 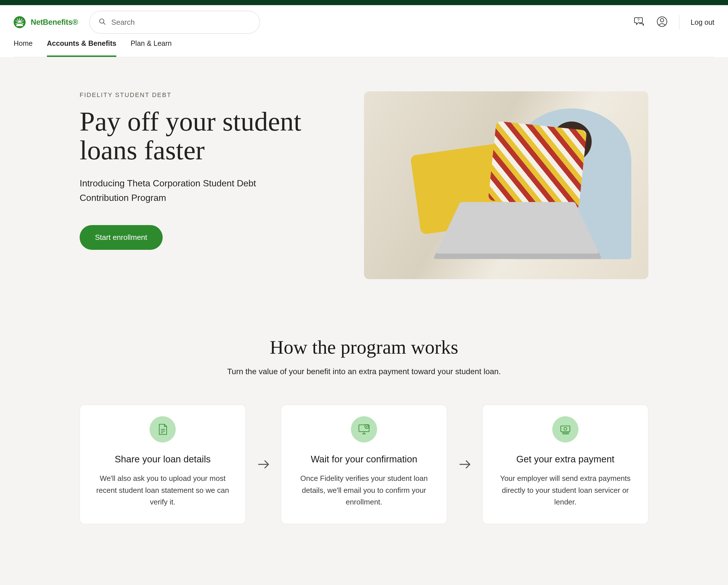 What do you see at coordinates (565, 464) in the screenshot?
I see `step-card-3: Get your extra payment Your employer wil…` at bounding box center [565, 464].